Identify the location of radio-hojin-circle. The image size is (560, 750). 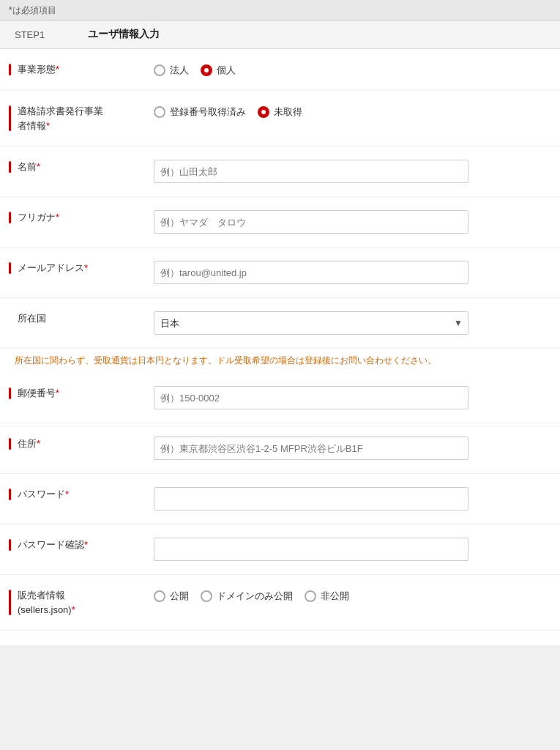
(160, 70).